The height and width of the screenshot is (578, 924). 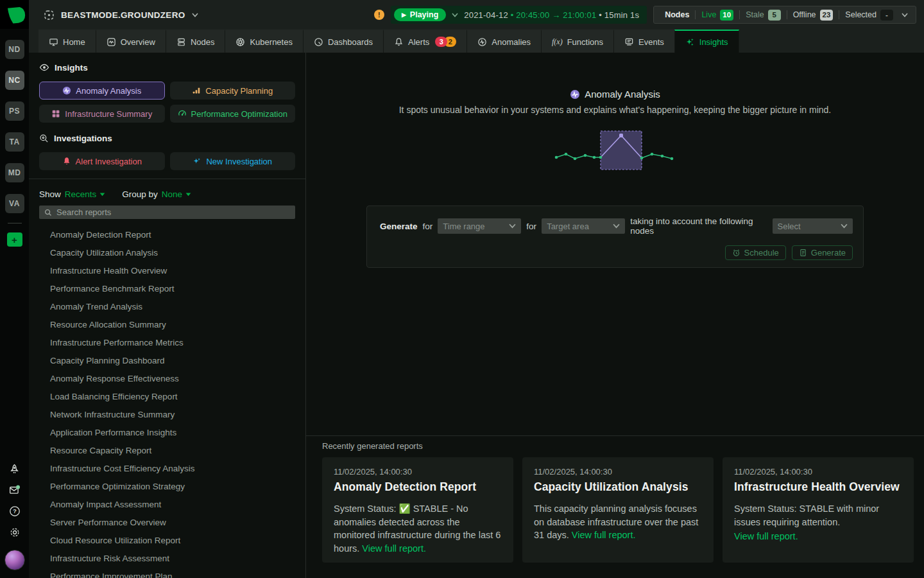 I want to click on top-bar: BEASTMODE.GROUNDZERO ! ▶ Playing 2021-04…, so click(x=476, y=15).